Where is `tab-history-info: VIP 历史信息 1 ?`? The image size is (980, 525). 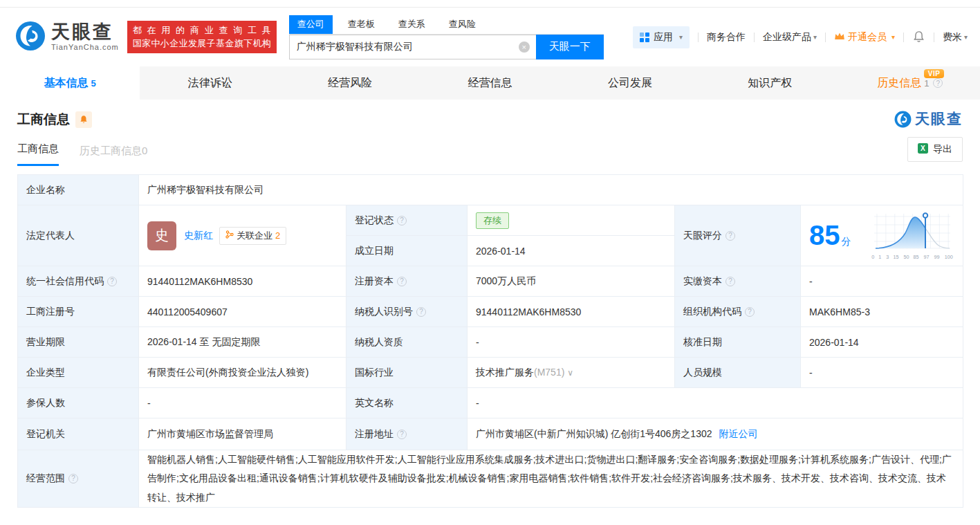 tab-history-info: VIP 历史信息 1 ? is located at coordinates (910, 83).